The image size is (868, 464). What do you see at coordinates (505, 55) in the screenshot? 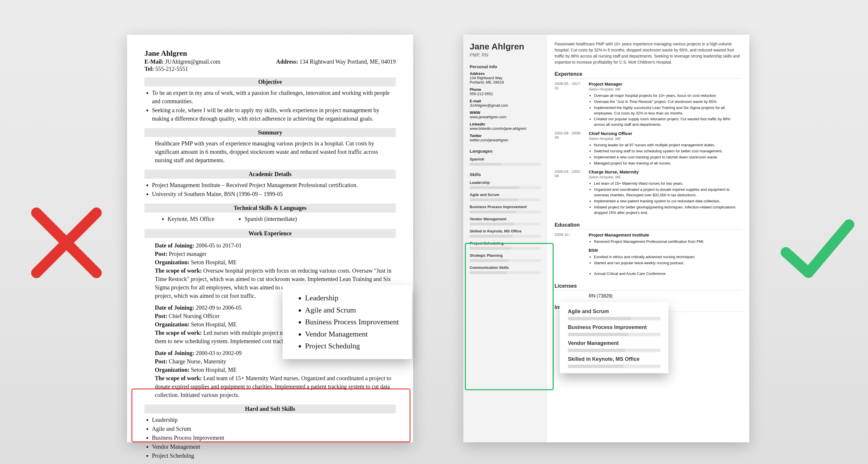
I see `right-cred: PMP, RN` at bounding box center [505, 55].